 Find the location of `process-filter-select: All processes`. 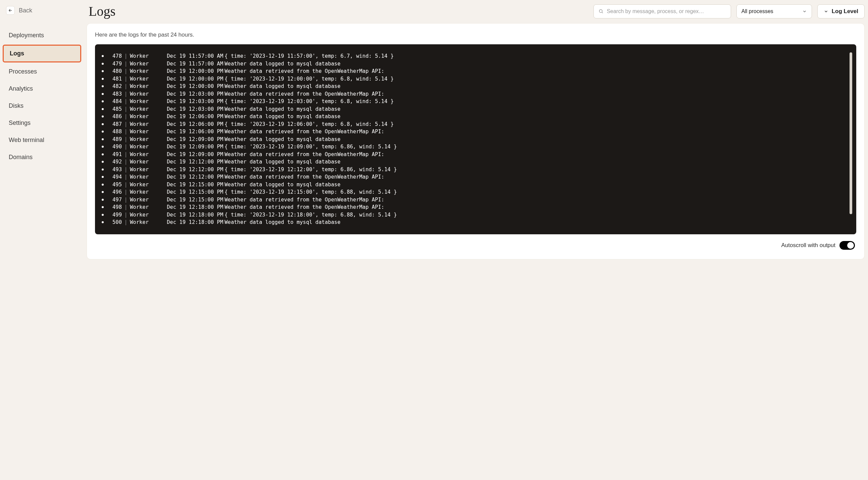

process-filter-select: All processes is located at coordinates (774, 11).